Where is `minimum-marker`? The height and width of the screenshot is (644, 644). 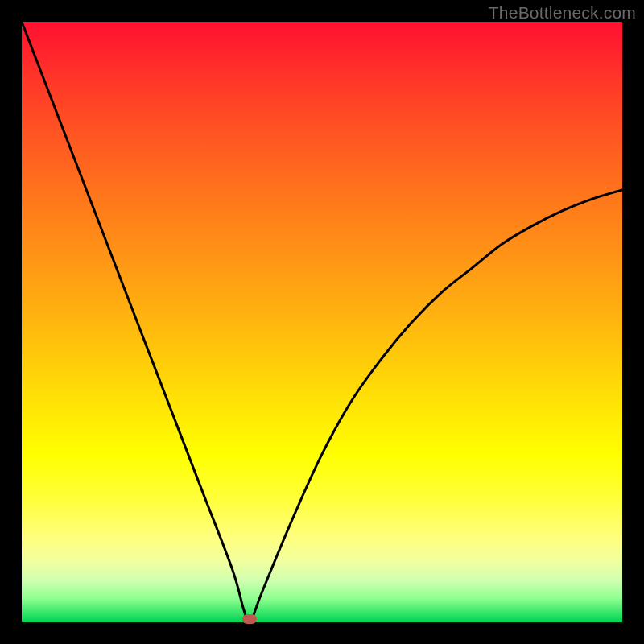
minimum-marker is located at coordinates (250, 619).